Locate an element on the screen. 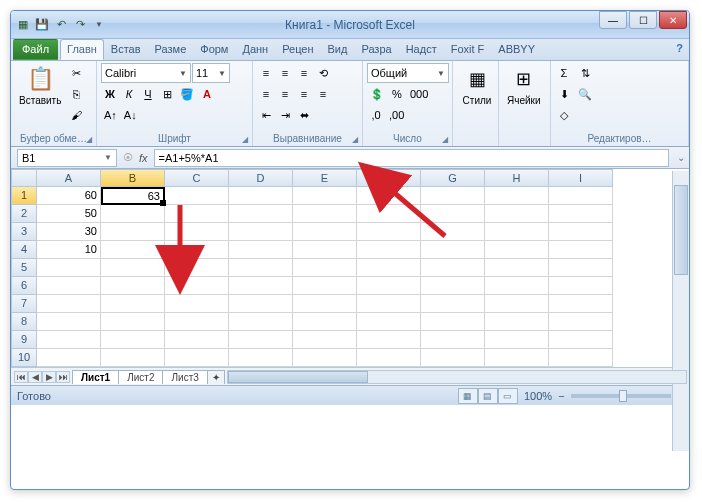 Image resolution: width=702 pixels, height=502 pixels. cell-F4 is located at coordinates (389, 250).